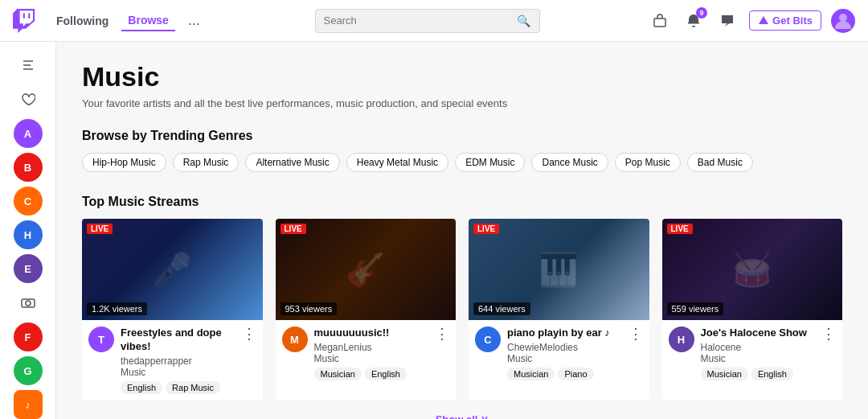  Describe the element at coordinates (124, 162) in the screenshot. I see `genre-tag-hiphop: Hip-Hop Music` at that location.